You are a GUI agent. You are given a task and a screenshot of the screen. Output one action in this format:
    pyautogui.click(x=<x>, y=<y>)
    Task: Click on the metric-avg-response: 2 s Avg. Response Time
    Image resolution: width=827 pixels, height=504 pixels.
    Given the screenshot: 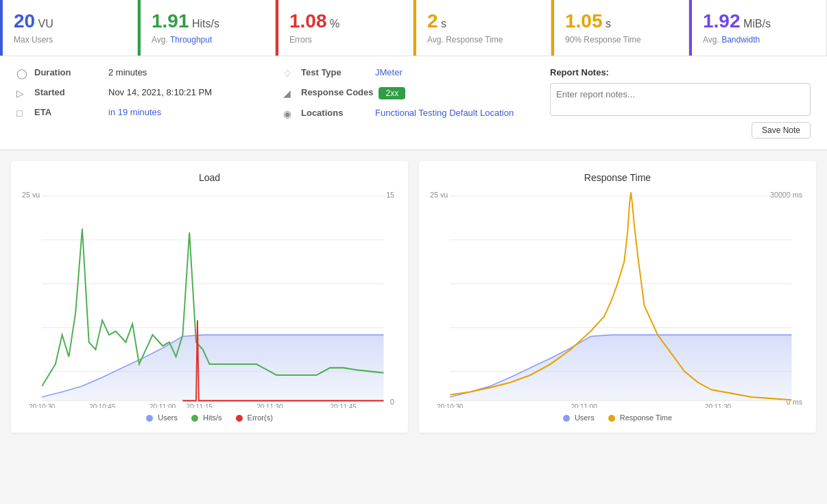 What is the action you would take?
    pyautogui.click(x=483, y=27)
    